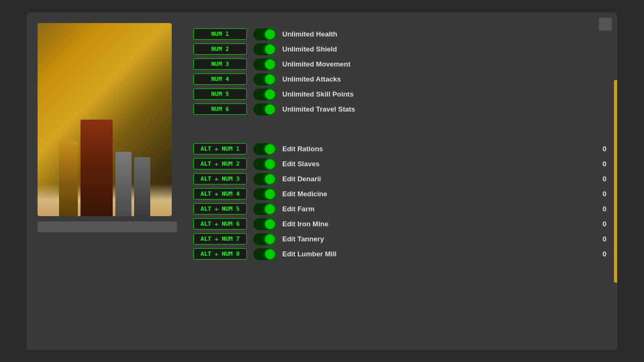  Describe the element at coordinates (400, 164) in the screenshot. I see `edit-cheat-row: ALT + NUM 2Edit Slaves0` at that location.